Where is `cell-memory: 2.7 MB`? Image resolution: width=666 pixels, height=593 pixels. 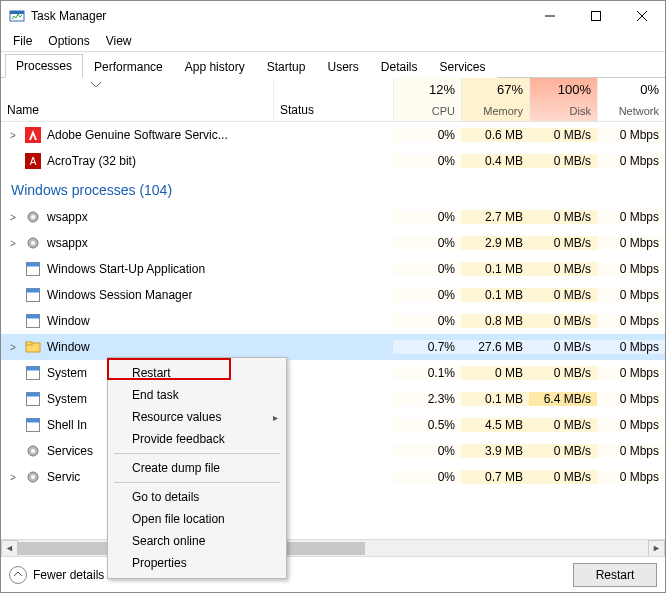 cell-memory: 2.7 MB is located at coordinates (495, 217).